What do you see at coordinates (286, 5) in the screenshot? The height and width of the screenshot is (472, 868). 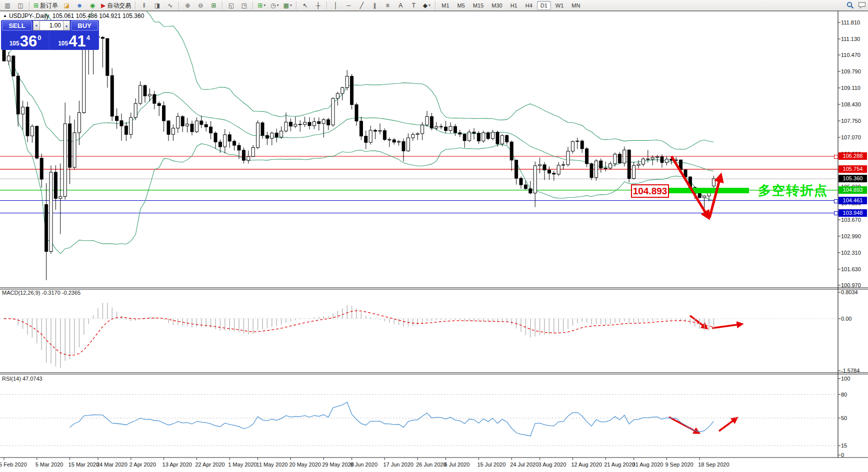 I see `indicators-icon: ▦` at bounding box center [286, 5].